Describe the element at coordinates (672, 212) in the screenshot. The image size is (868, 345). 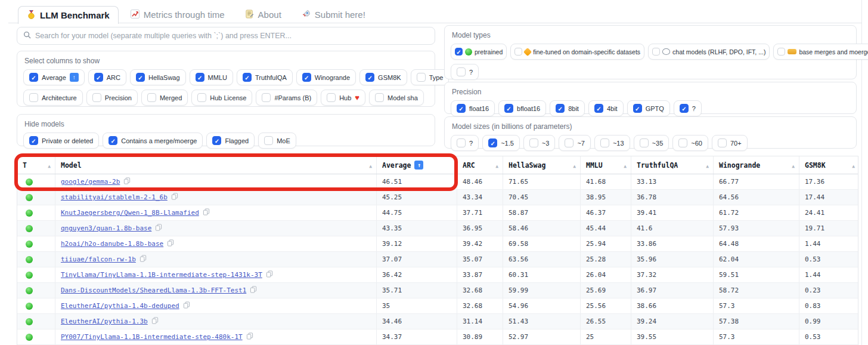
I see `score-cell-truthfulqa: 39.41` at that location.